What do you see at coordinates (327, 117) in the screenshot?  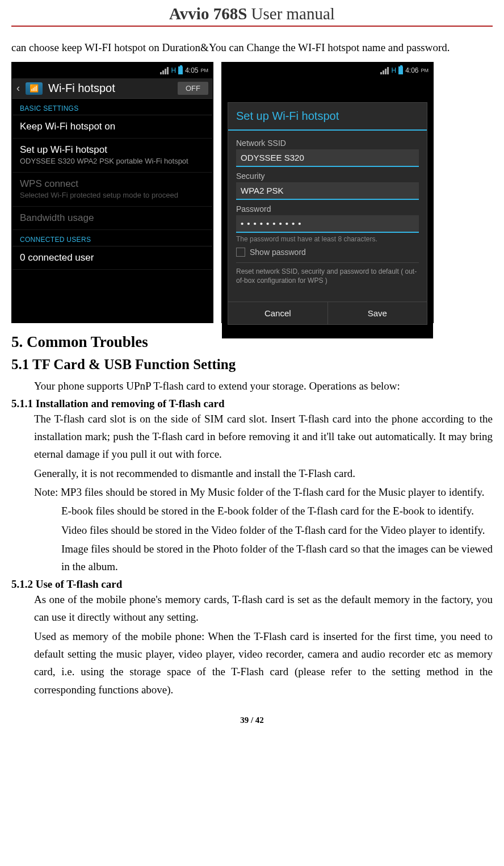 I see `dialog-title: Set up Wi-Fi hotspot` at bounding box center [327, 117].